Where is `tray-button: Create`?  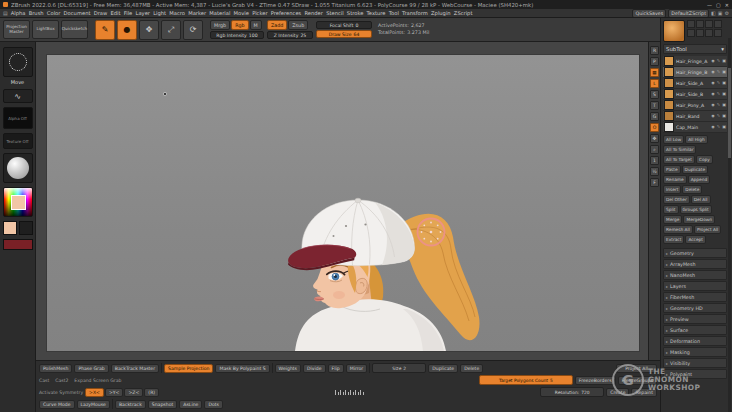 tray-button: Create is located at coordinates (618, 392).